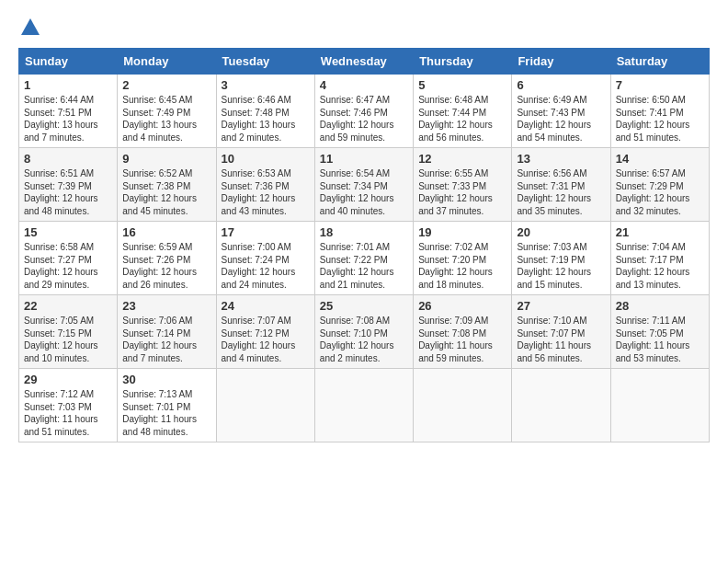 The height and width of the screenshot is (563, 728). I want to click on calendar-day-cell: 23Sunrise: 7:06 AMSunset: 7:14 PMDayligh…, so click(167, 332).